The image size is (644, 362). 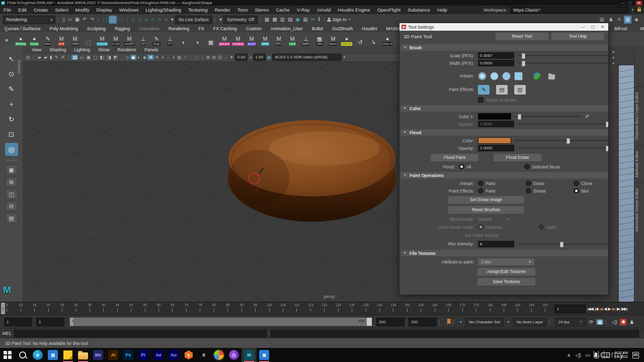 I want to click on channel-box-toggle-icon: ▥, so click(x=628, y=20).